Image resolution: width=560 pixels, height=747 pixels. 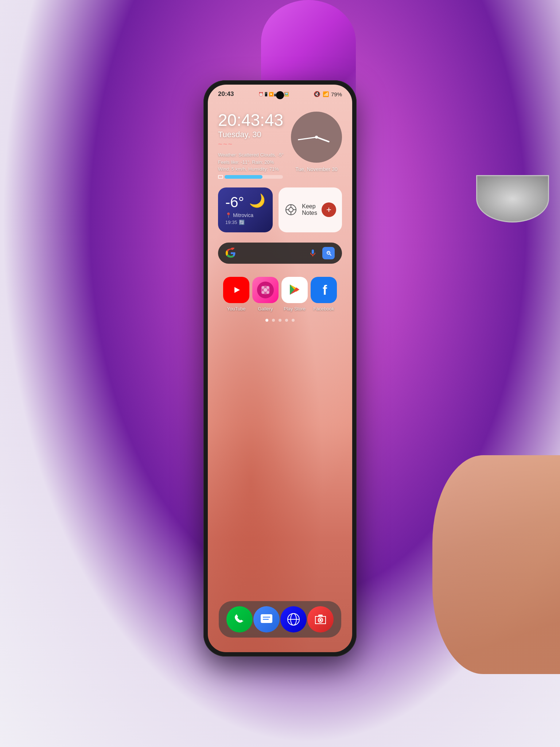 What do you see at coordinates (245, 202) in the screenshot?
I see `weather-card-temp-row: -6° 🌙` at bounding box center [245, 202].